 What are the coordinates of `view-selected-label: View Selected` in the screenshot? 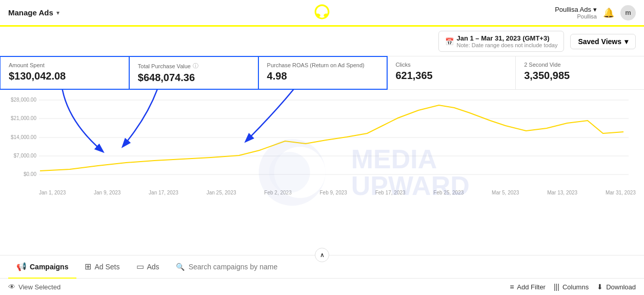 It's located at (39, 287).